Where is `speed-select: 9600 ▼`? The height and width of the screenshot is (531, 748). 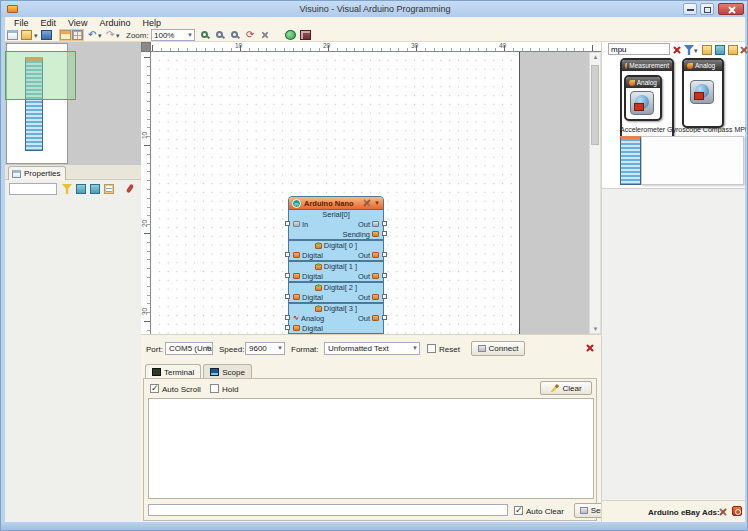
speed-select: 9600 ▼ is located at coordinates (265, 348).